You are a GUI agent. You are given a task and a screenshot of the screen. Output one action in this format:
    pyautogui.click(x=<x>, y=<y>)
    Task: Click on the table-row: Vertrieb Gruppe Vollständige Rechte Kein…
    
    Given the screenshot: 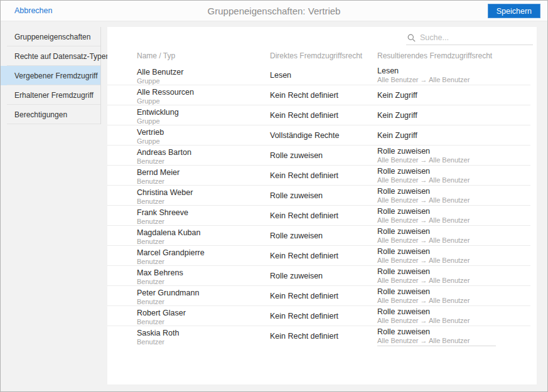 What is the action you would take?
    pyautogui.click(x=322, y=135)
    